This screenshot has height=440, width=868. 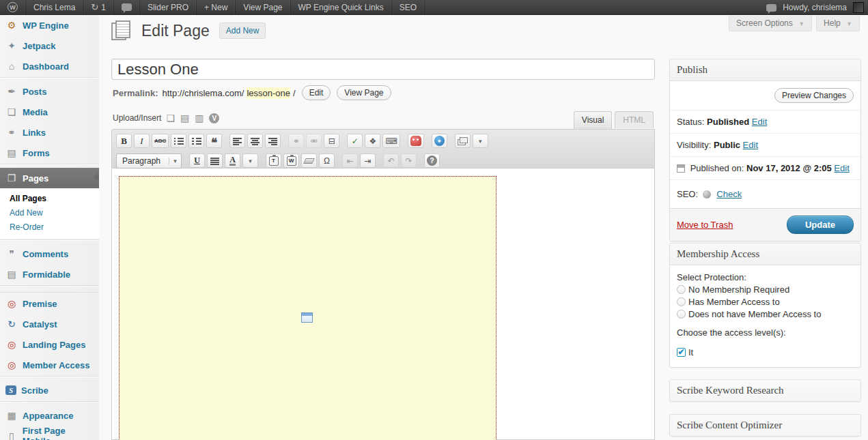 What do you see at coordinates (772, 8) in the screenshot?
I see `notification-bubble-icon` at bounding box center [772, 8].